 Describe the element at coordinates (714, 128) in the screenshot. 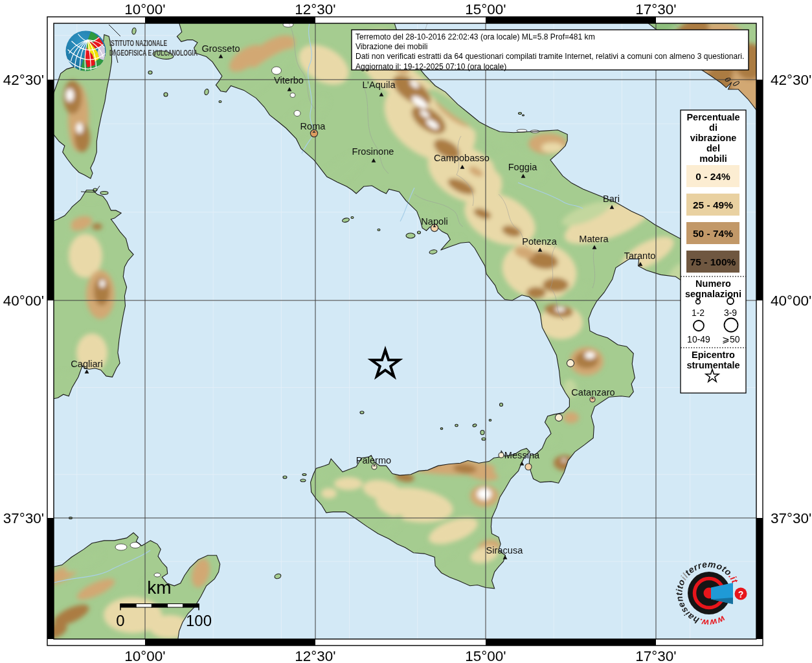

I see `svg-text: di` at that location.